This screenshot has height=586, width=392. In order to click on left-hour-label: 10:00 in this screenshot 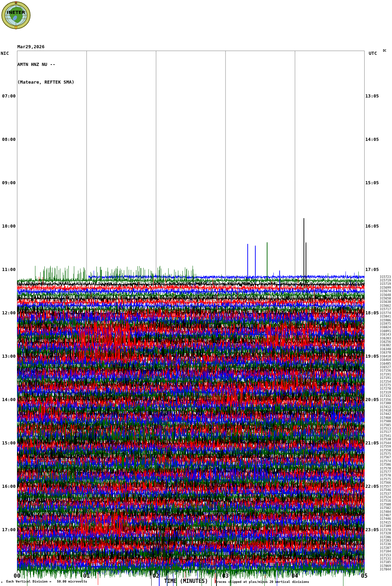, I will do `click(8, 226)`.